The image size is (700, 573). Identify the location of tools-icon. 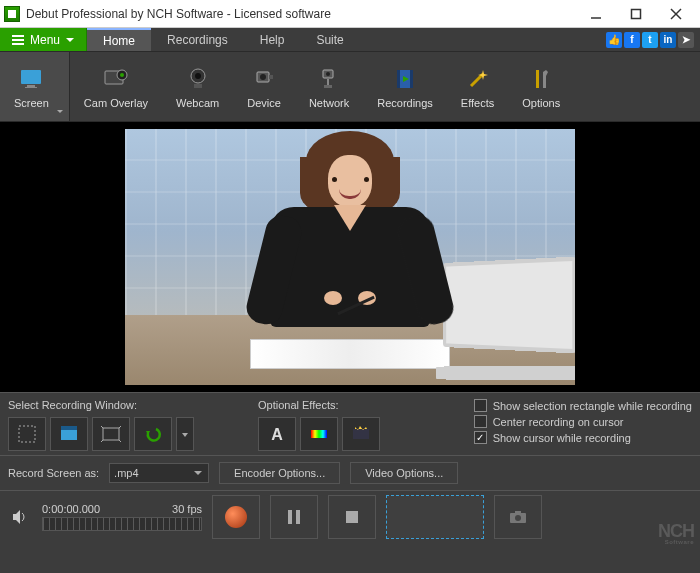
(541, 79).